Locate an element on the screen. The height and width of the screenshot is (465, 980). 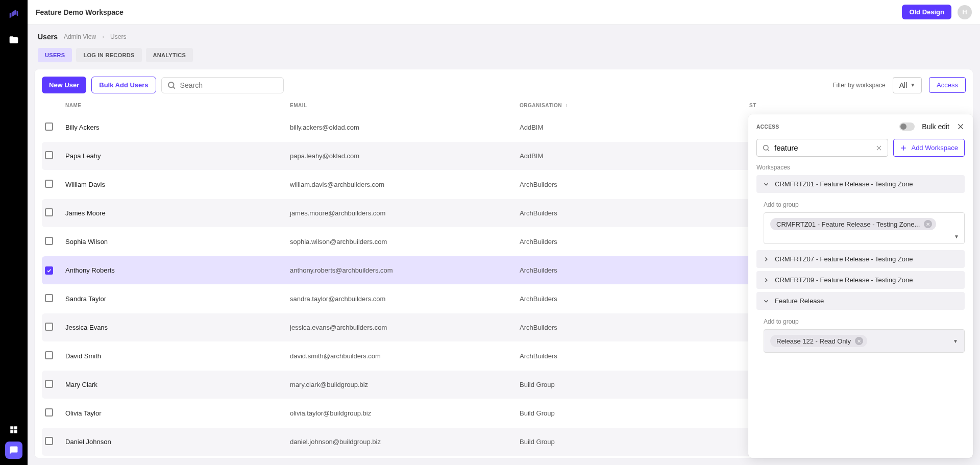
cell-email: james.moore@archbuilders.com is located at coordinates (405, 213).